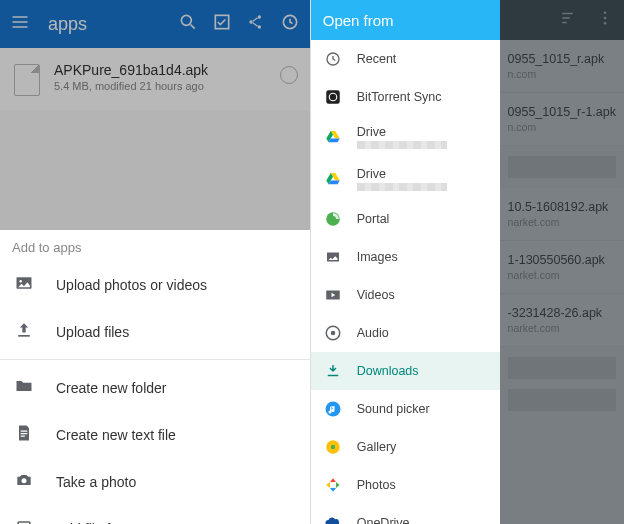 The height and width of the screenshot is (524, 624). Describe the element at coordinates (155, 332) in the screenshot. I see `menu-upload-files: Upload files` at that location.